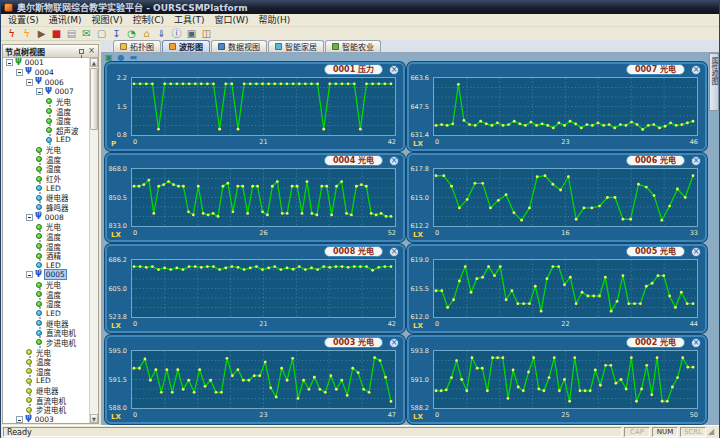  I want to click on home-icon: ⌂, so click(146, 34).